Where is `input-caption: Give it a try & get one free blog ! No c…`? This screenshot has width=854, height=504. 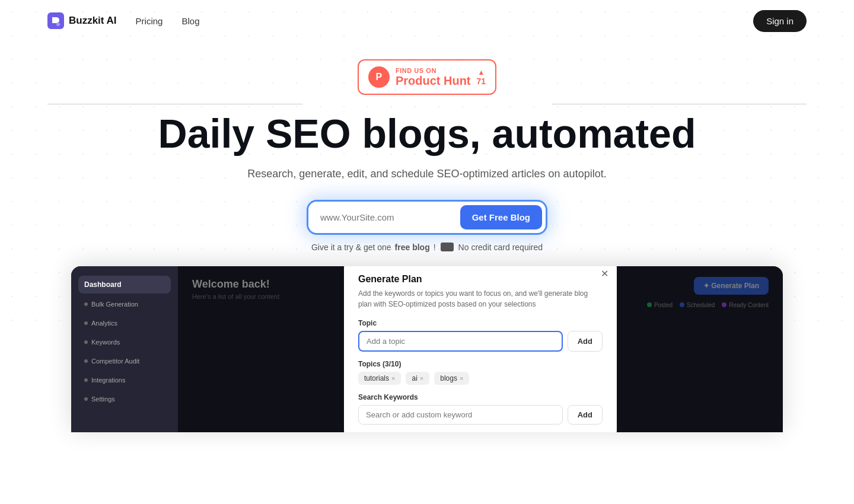
input-caption: Give it a try & get one free blog ! No c… is located at coordinates (427, 247).